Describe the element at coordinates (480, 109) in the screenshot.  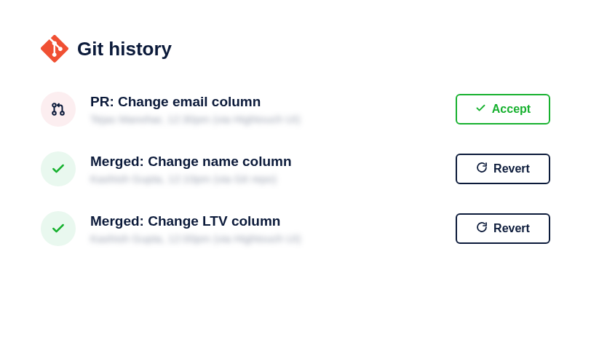
I see `check-icon` at that location.